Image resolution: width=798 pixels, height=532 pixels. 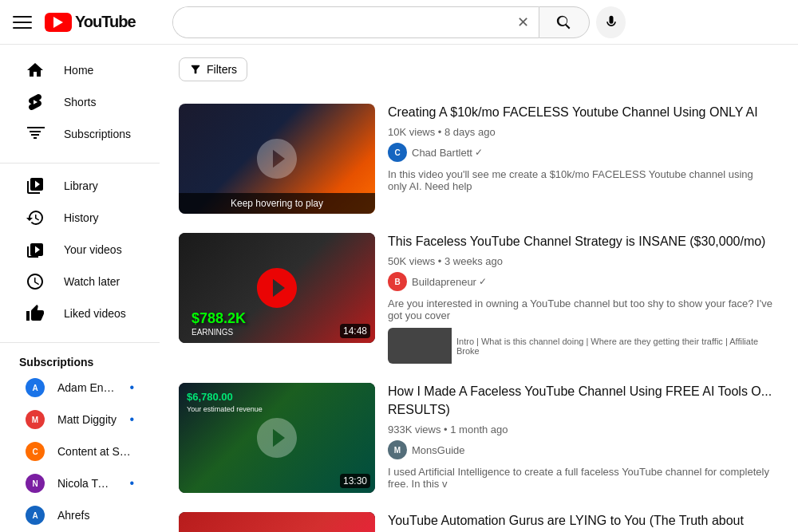 What do you see at coordinates (35, 420) in the screenshot?
I see `subscription-avatar-matt-diggity: M` at bounding box center [35, 420].